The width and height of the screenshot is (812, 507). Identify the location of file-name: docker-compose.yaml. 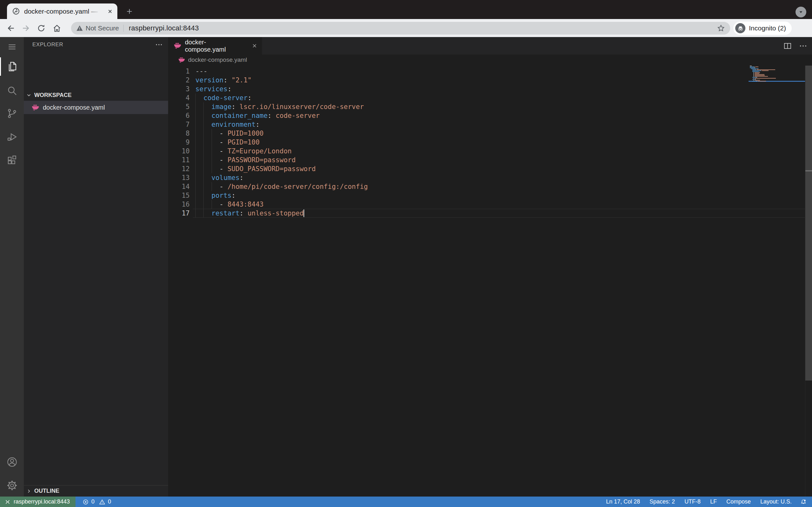
(74, 108).